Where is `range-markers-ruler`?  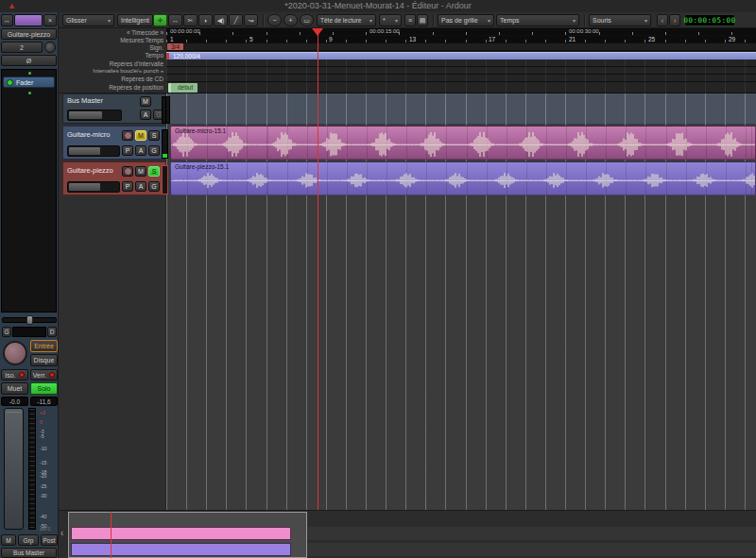 range-markers-ruler is located at coordinates (461, 63).